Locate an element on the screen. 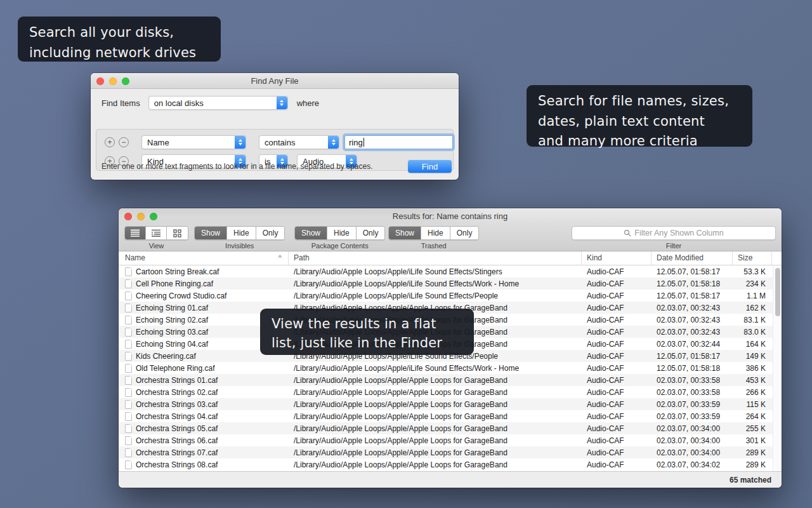  search-icon is located at coordinates (627, 233).